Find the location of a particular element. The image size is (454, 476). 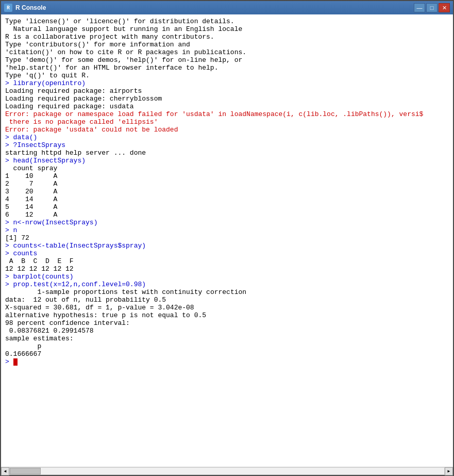

console-line: 'citation()' on how to cite R or R packa… is located at coordinates (227, 53).